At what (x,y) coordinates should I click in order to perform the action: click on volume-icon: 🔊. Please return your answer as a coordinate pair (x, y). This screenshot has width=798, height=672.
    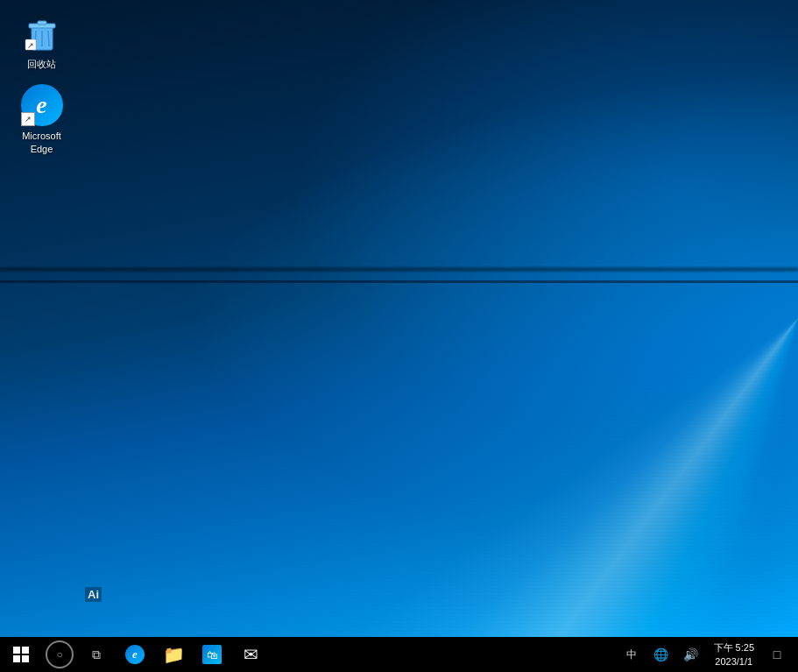
    Looking at the image, I should click on (691, 654).